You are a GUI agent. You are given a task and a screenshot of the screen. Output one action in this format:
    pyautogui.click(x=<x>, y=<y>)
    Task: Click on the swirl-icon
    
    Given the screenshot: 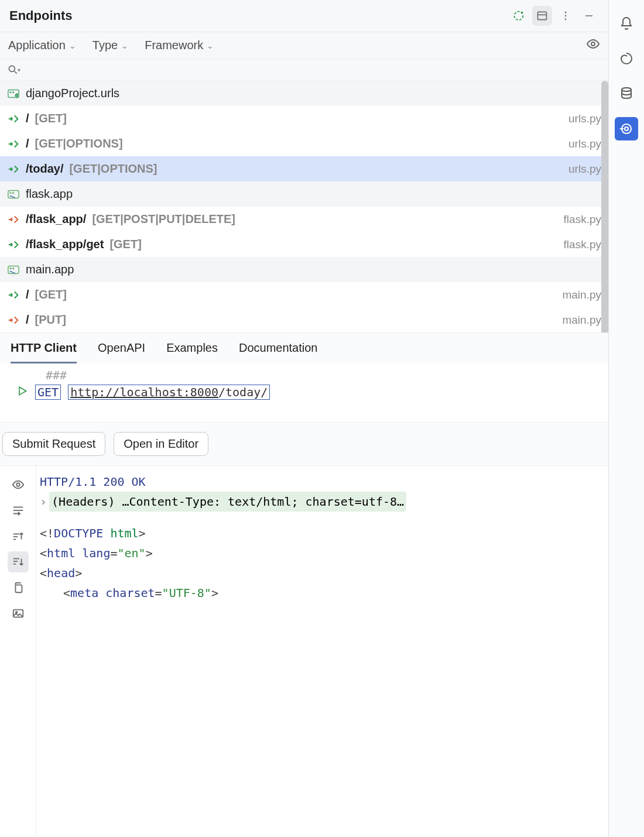 What is the action you would take?
    pyautogui.click(x=626, y=59)
    